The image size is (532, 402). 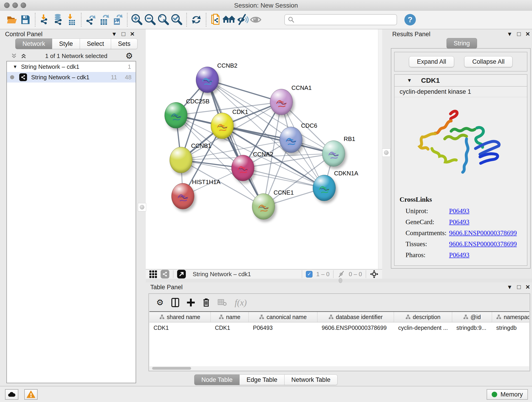 I want to click on import-network-file-icon, so click(x=45, y=20).